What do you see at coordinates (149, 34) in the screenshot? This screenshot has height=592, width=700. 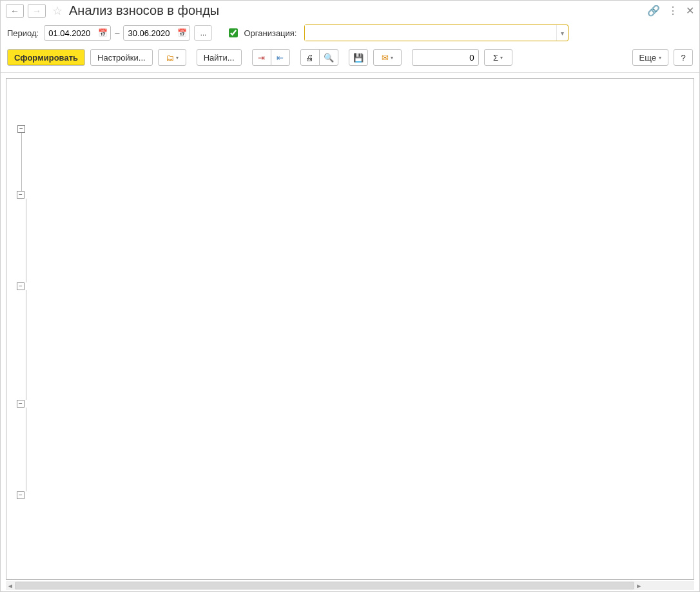 I see `date-to-input` at bounding box center [149, 34].